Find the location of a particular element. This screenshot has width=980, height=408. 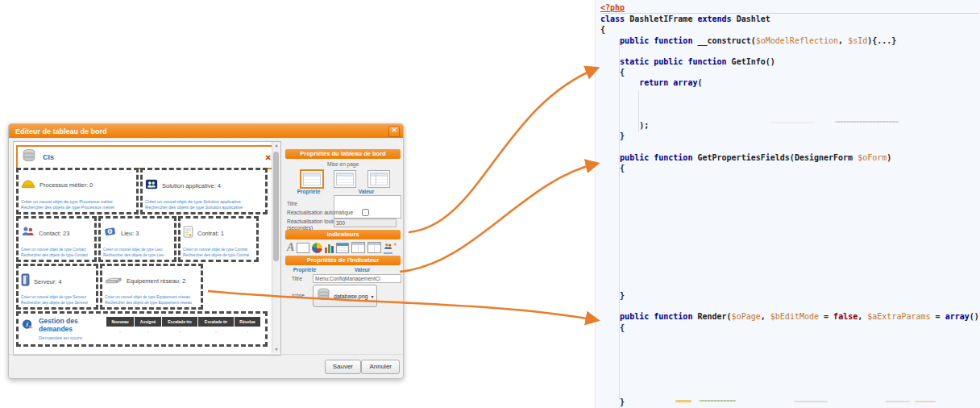

layout-option-three-columns is located at coordinates (379, 179).